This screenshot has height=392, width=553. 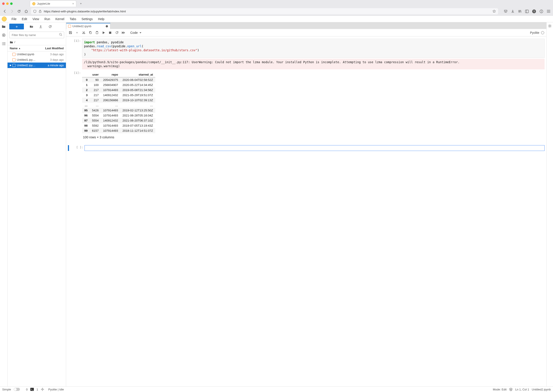 What do you see at coordinates (16, 27) in the screenshot?
I see `new-launcher-button: ＋` at bounding box center [16, 27].